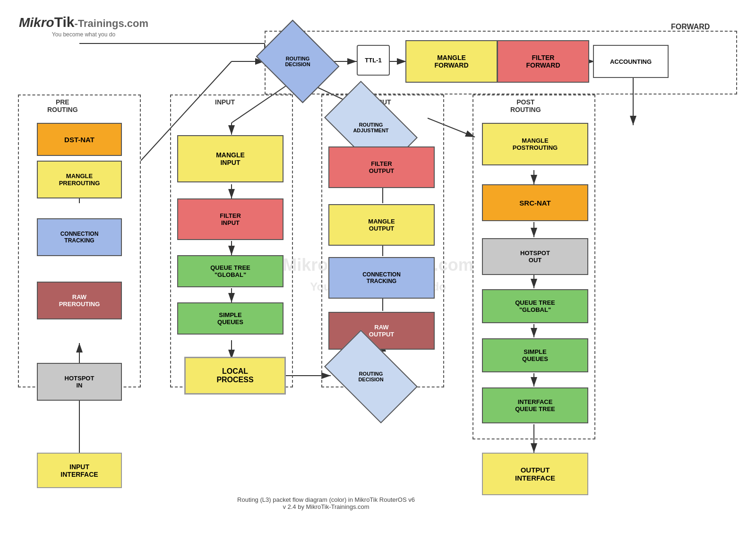 The image size is (756, 550). I want to click on hotspot-in-box: HOTSPOTIN, so click(79, 382).